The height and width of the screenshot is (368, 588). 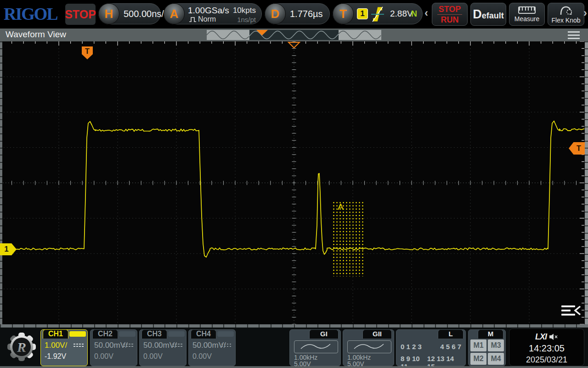 What do you see at coordinates (491, 334) in the screenshot?
I see `math-tab: M` at bounding box center [491, 334].